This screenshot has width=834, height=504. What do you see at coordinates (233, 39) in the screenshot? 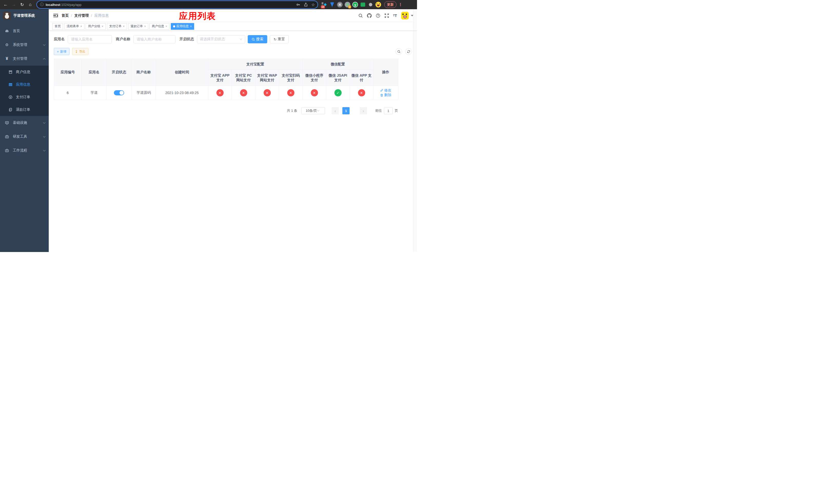
I see `search-form: 应用名 商户名称 开启状态 请选择开启状态 搜索 ↻ 重置` at bounding box center [233, 39].